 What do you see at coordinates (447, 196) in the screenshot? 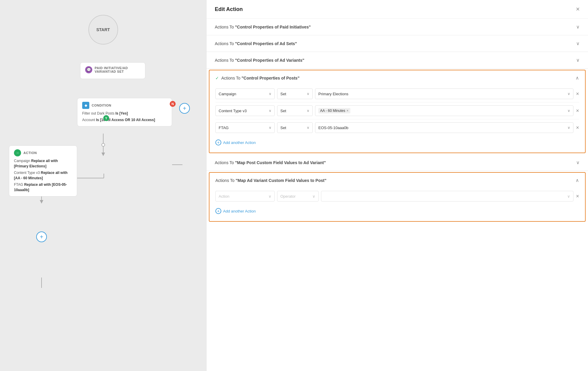
I see `empty-value-select: ∨` at bounding box center [447, 196].